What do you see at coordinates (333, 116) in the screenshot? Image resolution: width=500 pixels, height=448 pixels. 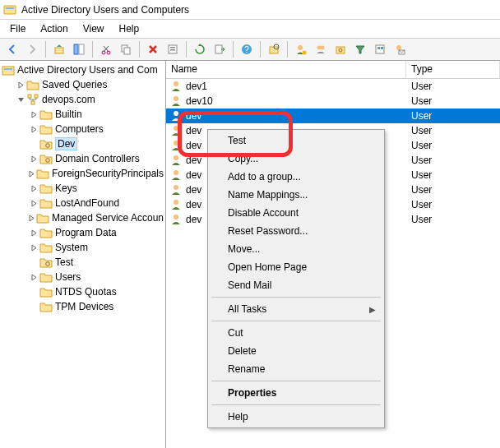 I see `list-row: devUser` at bounding box center [333, 116].